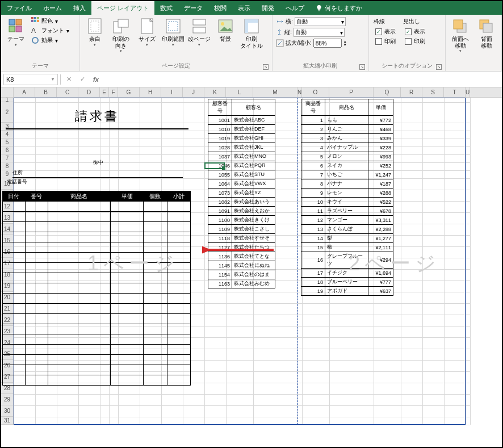 This screenshot has width=503, height=448. What do you see at coordinates (347, 291) in the screenshot?
I see `table-row: 19アボガド¥637` at bounding box center [347, 291].